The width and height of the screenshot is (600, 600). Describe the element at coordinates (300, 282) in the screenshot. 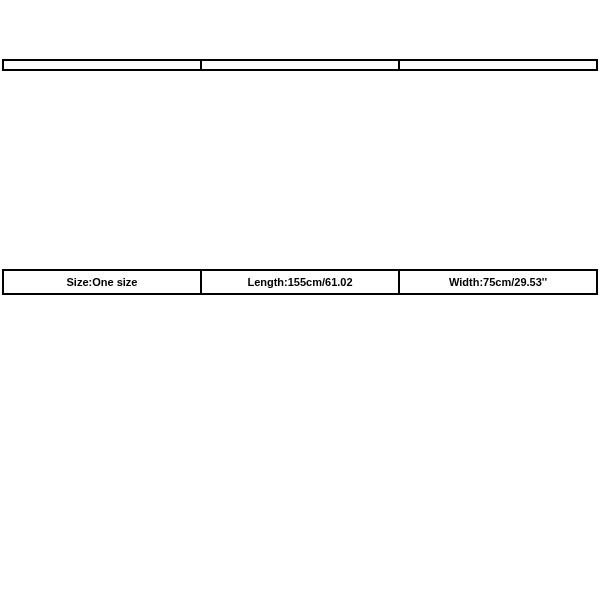

I see `table-row: Size:One size Length:155cm/61.02 Width:7…` at that location.